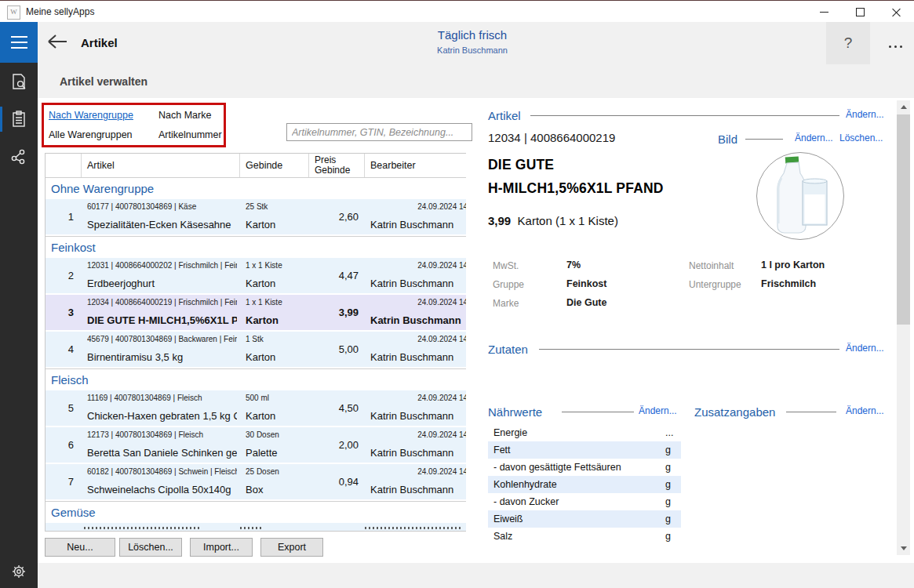 This screenshot has height=588, width=914. Describe the element at coordinates (508, 285) in the screenshot. I see `gruppe-label: Gruppe` at that location.